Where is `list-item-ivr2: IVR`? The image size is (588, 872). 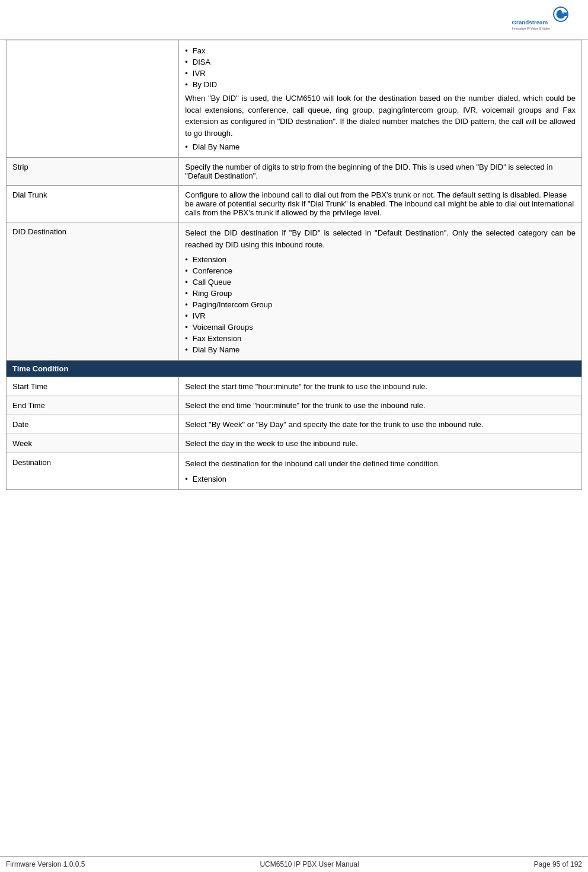
list-item-ivr2: IVR is located at coordinates (381, 316).